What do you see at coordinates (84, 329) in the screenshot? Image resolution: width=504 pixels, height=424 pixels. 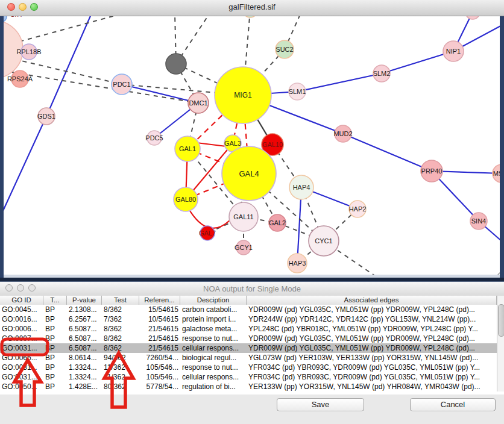 I see `table-cell: 6.5087...` at bounding box center [84, 329].